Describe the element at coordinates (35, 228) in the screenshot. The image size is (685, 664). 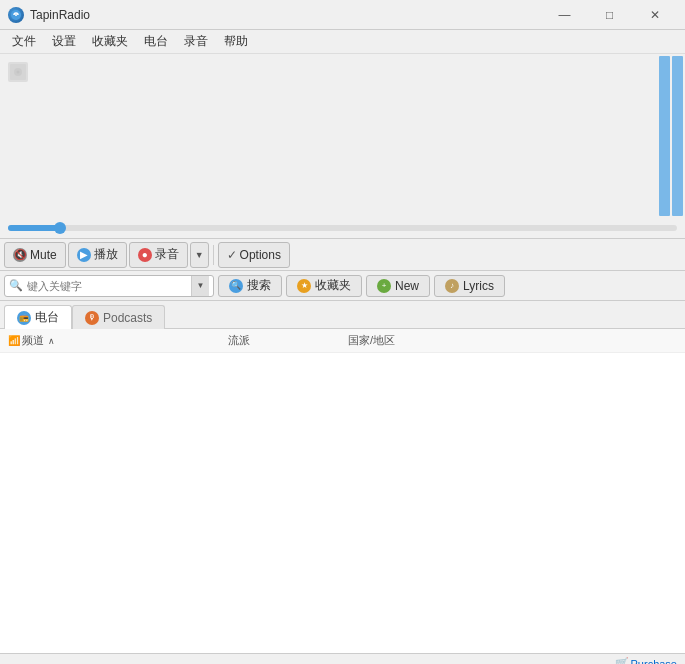
I see `progress-fill` at that location.